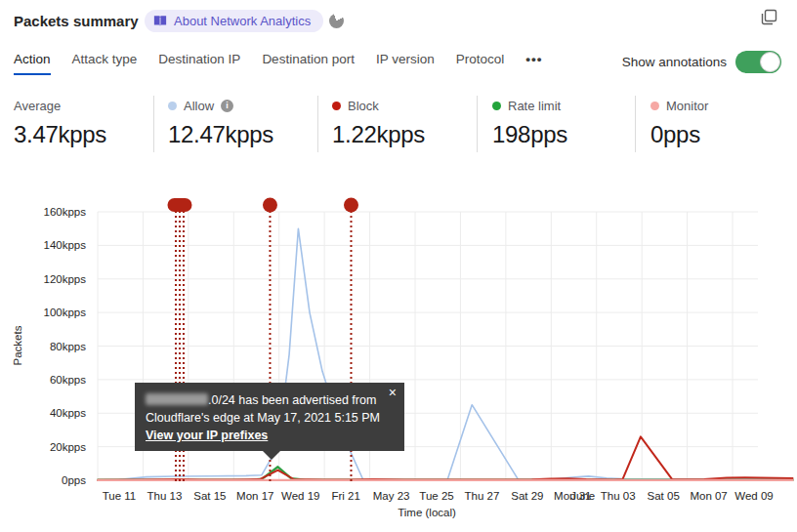 The width and height of the screenshot is (797, 532). Describe the element at coordinates (255, 496) in the screenshot. I see `x-tick-label: Mon 17` at that location.